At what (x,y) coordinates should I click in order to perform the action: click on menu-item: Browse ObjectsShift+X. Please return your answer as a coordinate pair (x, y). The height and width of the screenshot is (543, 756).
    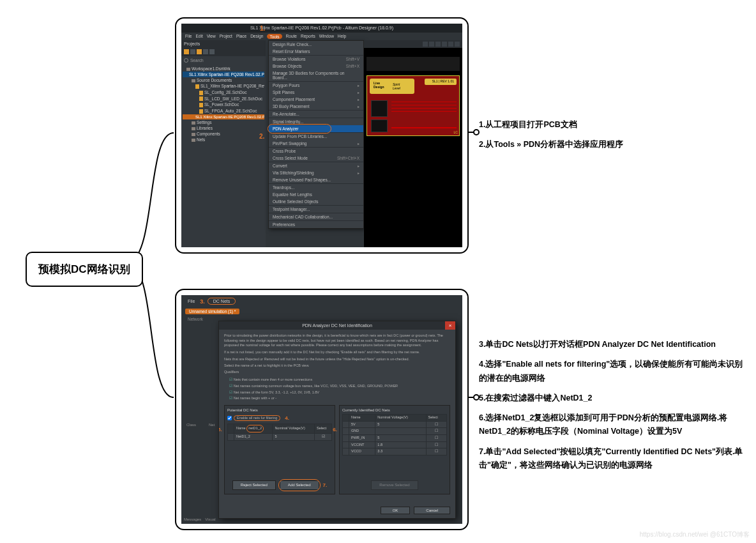
    Looking at the image, I should click on (316, 66).